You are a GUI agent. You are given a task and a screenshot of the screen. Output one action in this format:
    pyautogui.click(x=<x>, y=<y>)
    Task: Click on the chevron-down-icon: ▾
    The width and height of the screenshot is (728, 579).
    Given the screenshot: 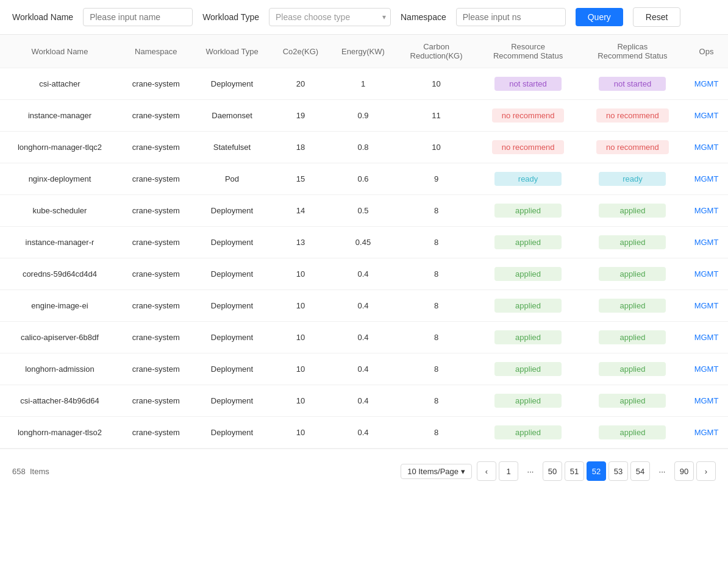 What is the action you would take?
    pyautogui.click(x=463, y=472)
    